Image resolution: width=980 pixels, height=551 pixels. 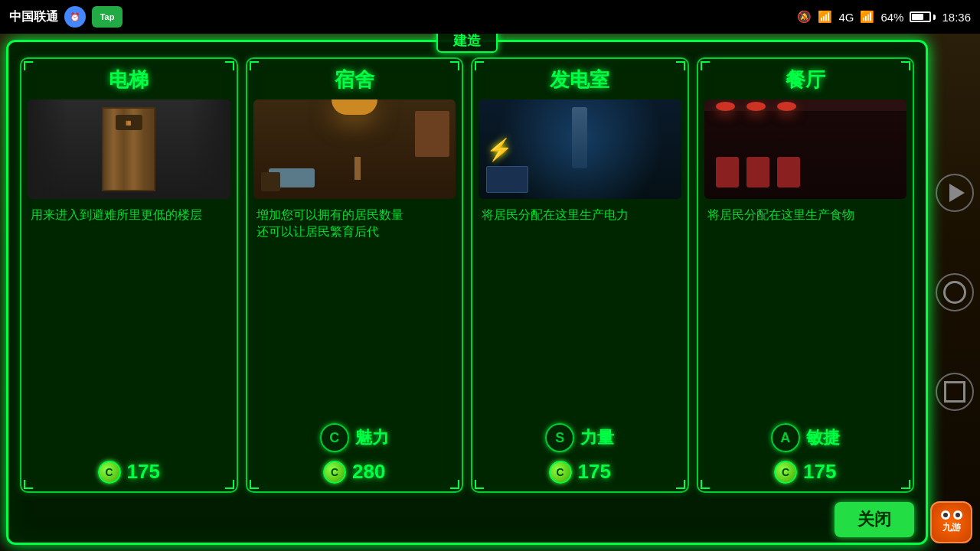 I want to click on coin-icon-elevator: C, so click(x=109, y=472).